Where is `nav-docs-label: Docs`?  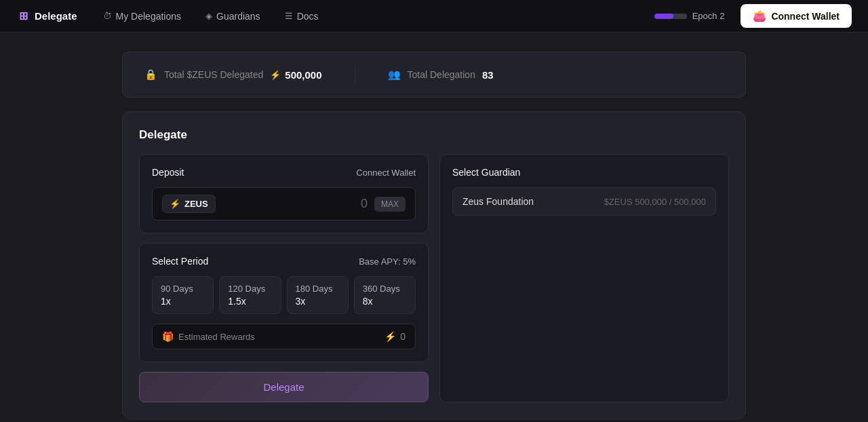
nav-docs-label: Docs is located at coordinates (308, 16).